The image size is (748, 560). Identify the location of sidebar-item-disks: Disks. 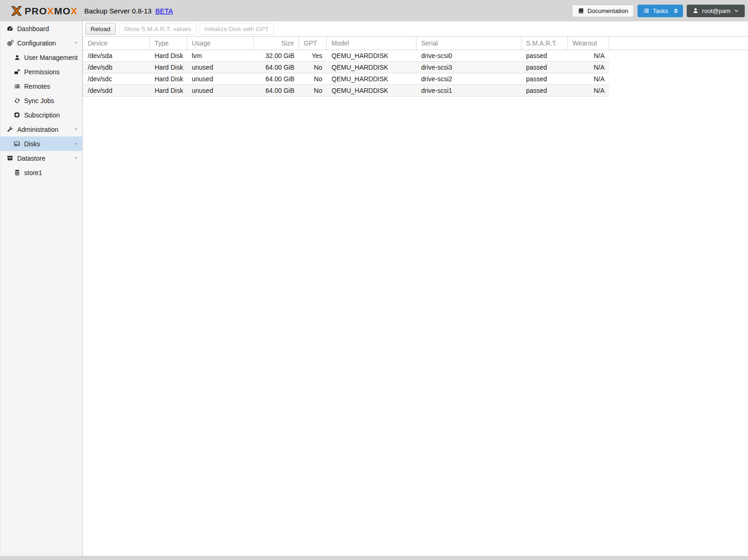
(41, 144).